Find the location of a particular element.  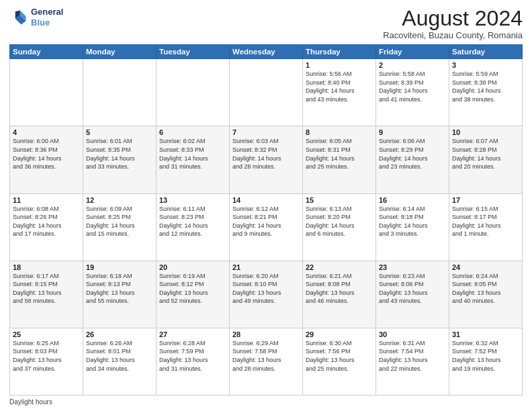

day-number: 10 is located at coordinates (486, 132).